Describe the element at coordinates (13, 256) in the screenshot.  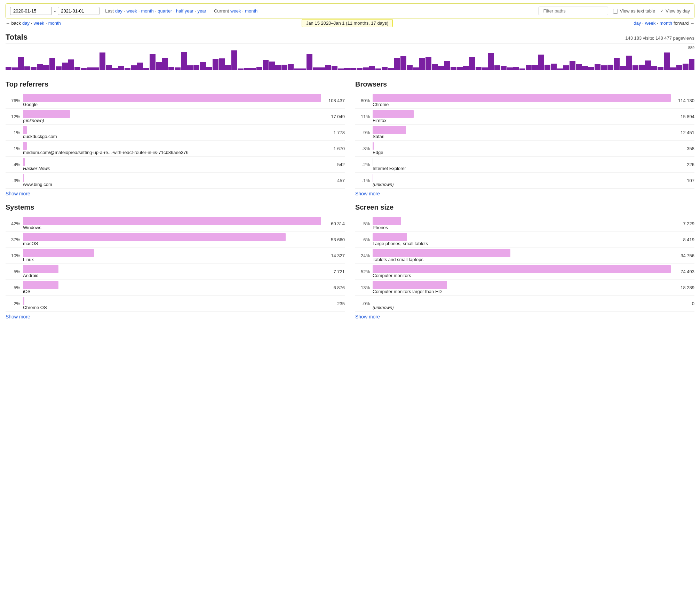
I see `stat-pct: 10%` at that location.